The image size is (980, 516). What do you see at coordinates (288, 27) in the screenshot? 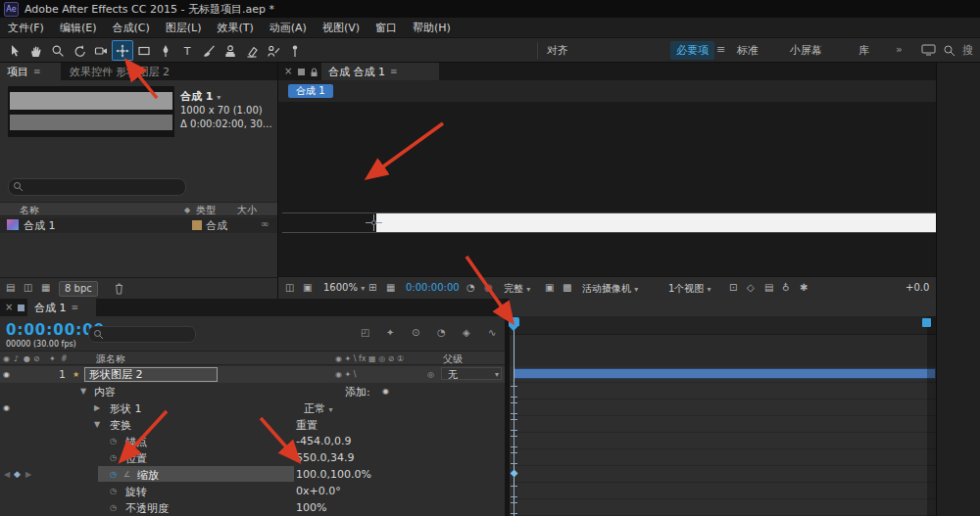
I see `menu-animation: 动画(A)` at bounding box center [288, 27].